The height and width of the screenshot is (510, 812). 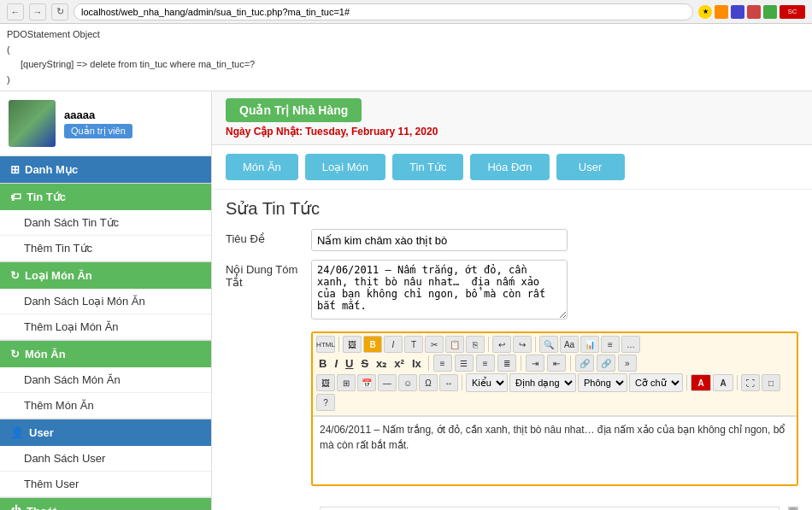 What do you see at coordinates (381, 364) in the screenshot?
I see `tb-sub-btn: x₂` at bounding box center [381, 364].